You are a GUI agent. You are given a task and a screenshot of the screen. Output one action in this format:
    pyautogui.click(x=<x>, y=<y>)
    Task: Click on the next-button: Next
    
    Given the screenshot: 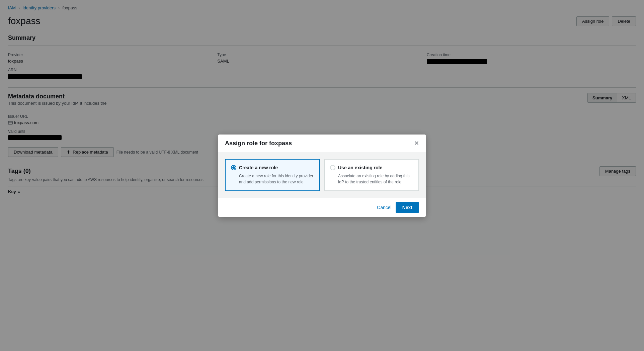 What is the action you would take?
    pyautogui.click(x=407, y=207)
    